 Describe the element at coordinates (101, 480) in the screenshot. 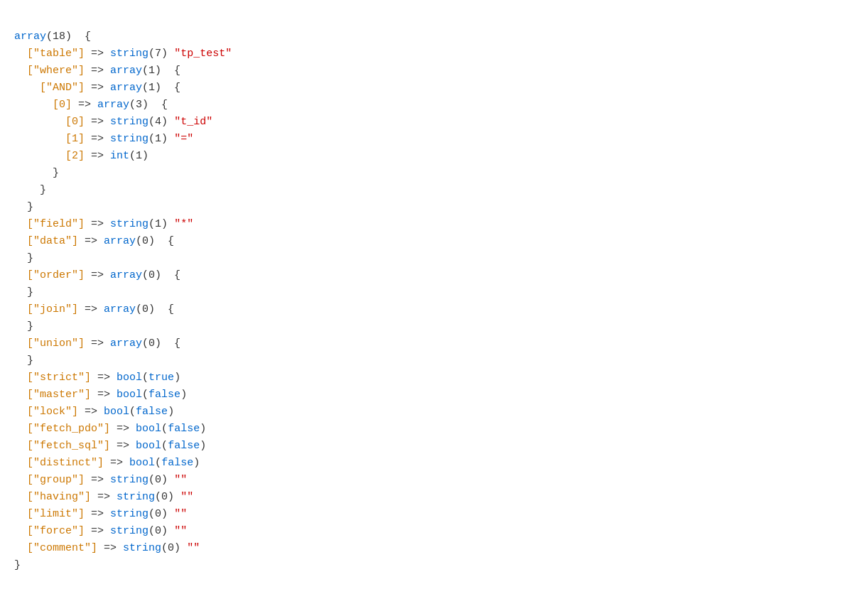

I see `line-group: ["group"] => string(0) ""` at that location.